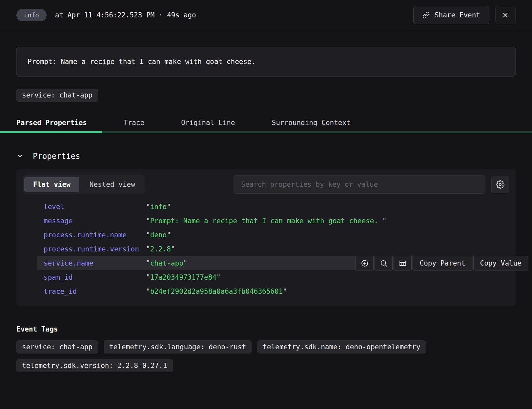 The width and height of the screenshot is (532, 409). Describe the element at coordinates (501, 263) in the screenshot. I see `copy-value-label: Copy Value` at that location.